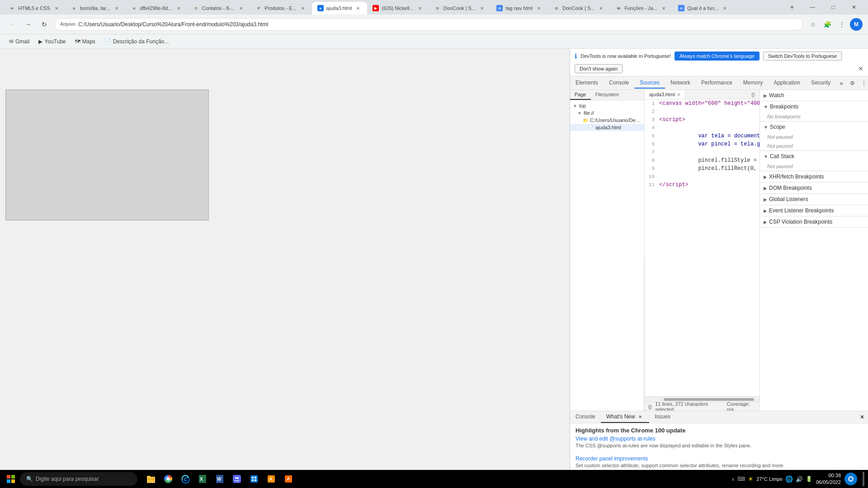 The width and height of the screenshot is (868, 488). What do you see at coordinates (650, 83) in the screenshot?
I see `devtools-tab-sources: Sources` at bounding box center [650, 83].